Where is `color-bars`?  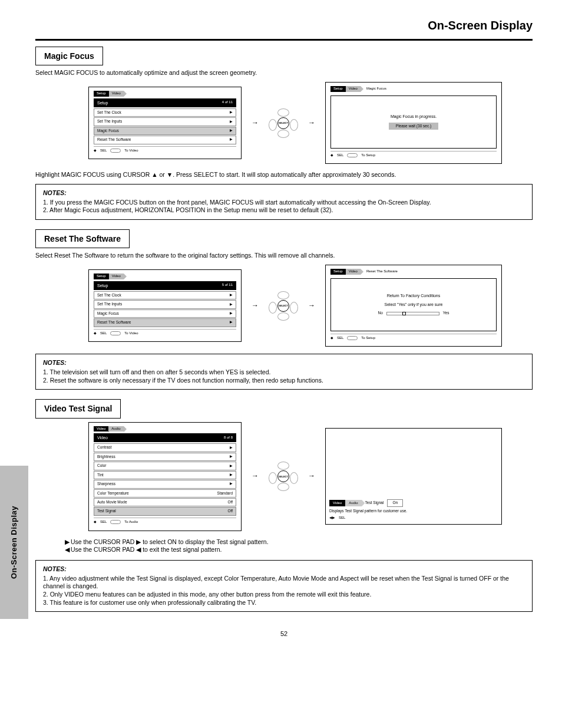
color-bars is located at coordinates (414, 465).